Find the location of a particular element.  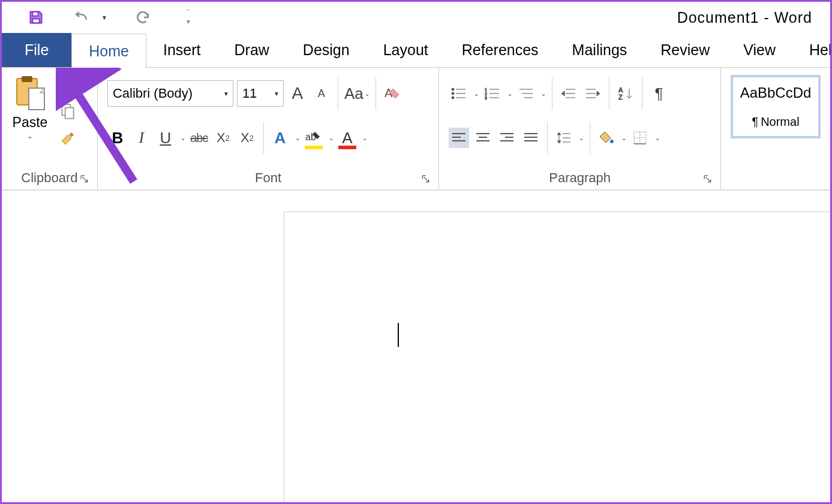

tab-design: Design is located at coordinates (326, 50).